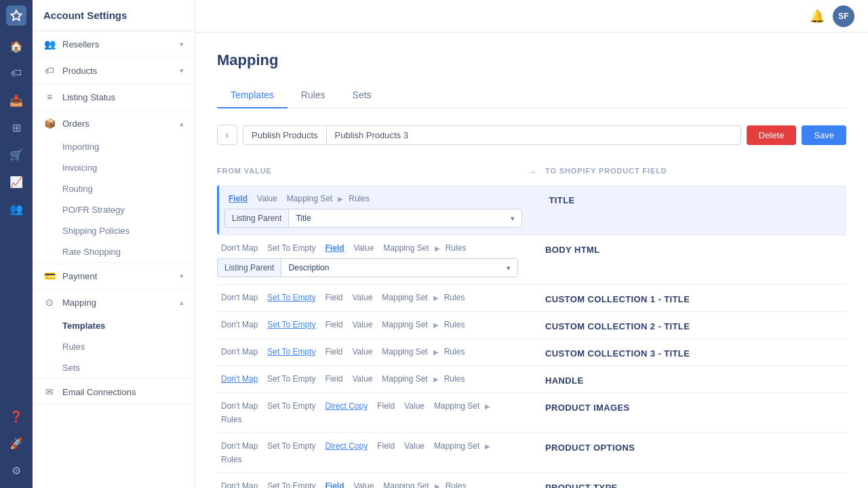  I want to click on sidebar-child-routing: Routing, so click(114, 188).